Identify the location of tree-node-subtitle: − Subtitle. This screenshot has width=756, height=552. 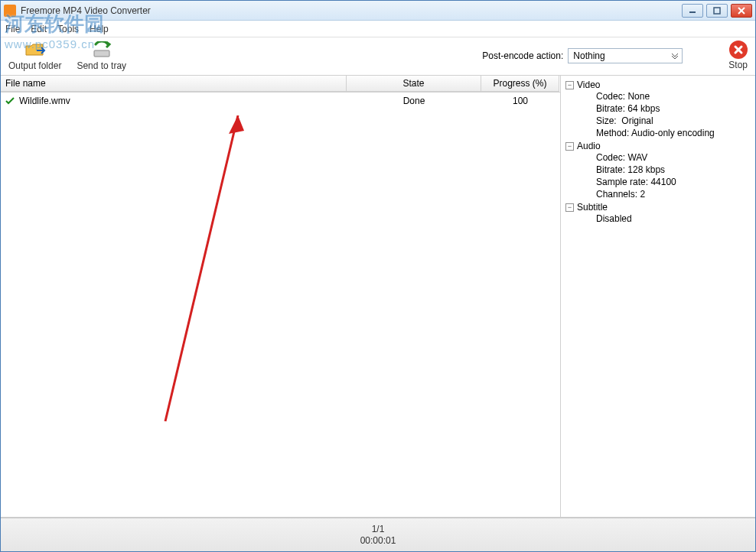
(658, 207).